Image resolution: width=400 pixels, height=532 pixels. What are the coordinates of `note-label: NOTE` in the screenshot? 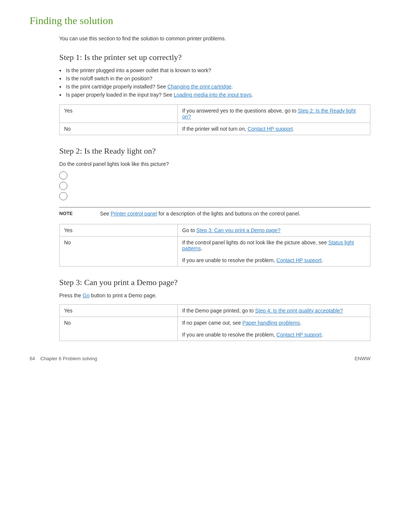 It's located at (80, 213).